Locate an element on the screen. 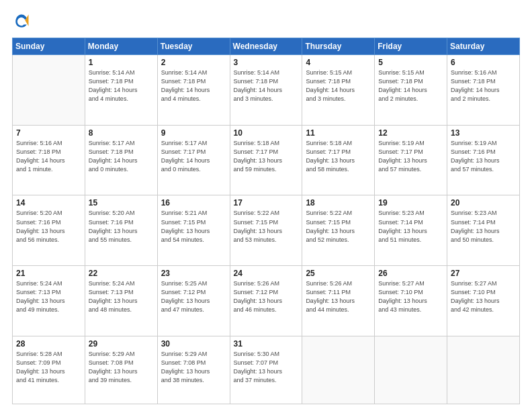  day-info: Sunrise: 5:26 AMSunset: 7:12 PMDaylight:… is located at coordinates (266, 297).